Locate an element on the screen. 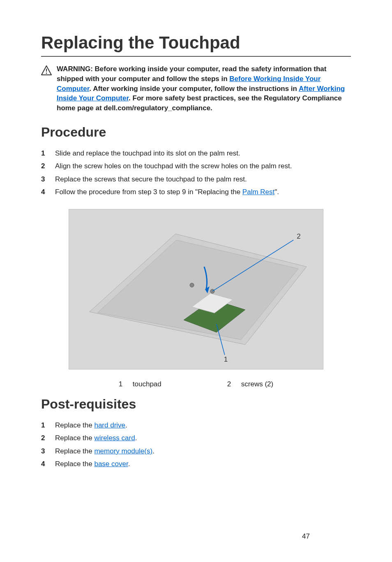 The height and width of the screenshot is (562, 392). step-text-before: Follow the procedure from step 3 to step… is located at coordinates (149, 192).